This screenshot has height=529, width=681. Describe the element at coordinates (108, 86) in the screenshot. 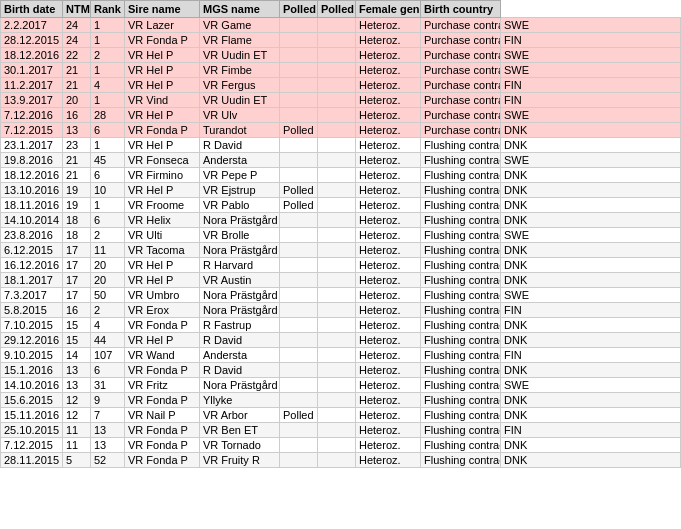

I see `table-cell: 4` at that location.